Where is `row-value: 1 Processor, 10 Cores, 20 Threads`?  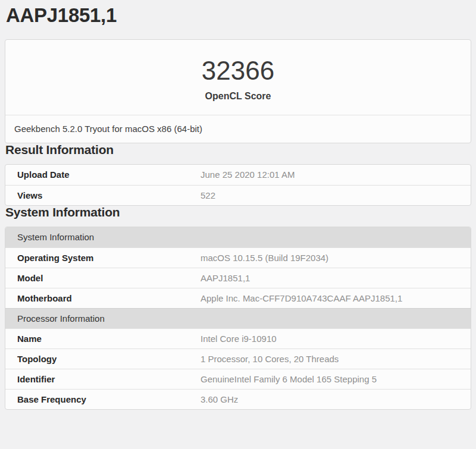 row-value: 1 Processor, 10 Cores, 20 Threads is located at coordinates (336, 359).